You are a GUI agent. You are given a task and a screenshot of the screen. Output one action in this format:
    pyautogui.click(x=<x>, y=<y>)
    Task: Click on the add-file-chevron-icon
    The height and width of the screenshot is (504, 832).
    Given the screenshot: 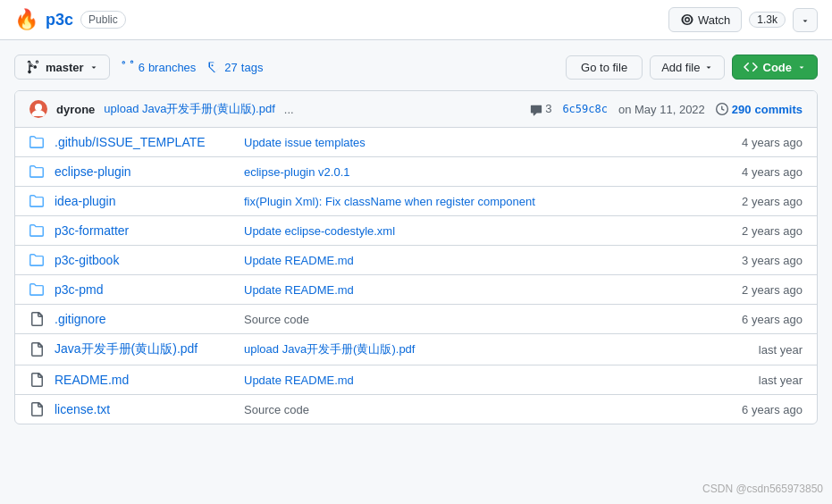 What is the action you would take?
    pyautogui.click(x=709, y=67)
    